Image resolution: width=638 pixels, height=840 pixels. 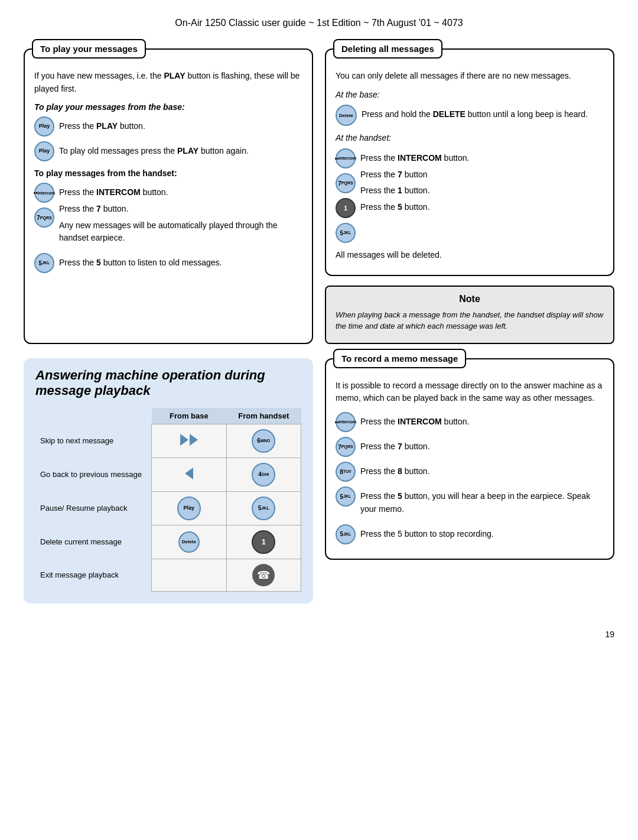 What do you see at coordinates (189, 508) in the screenshot?
I see `row3-base-icon: Play` at bounding box center [189, 508].